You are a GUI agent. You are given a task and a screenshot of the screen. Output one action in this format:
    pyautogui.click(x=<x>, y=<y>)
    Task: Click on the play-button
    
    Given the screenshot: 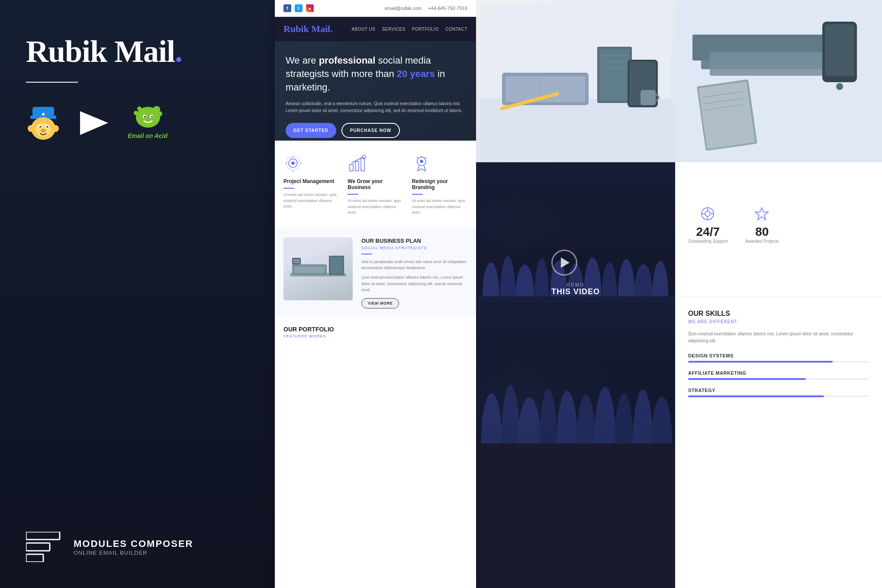 What is the action you would take?
    pyautogui.click(x=564, y=263)
    